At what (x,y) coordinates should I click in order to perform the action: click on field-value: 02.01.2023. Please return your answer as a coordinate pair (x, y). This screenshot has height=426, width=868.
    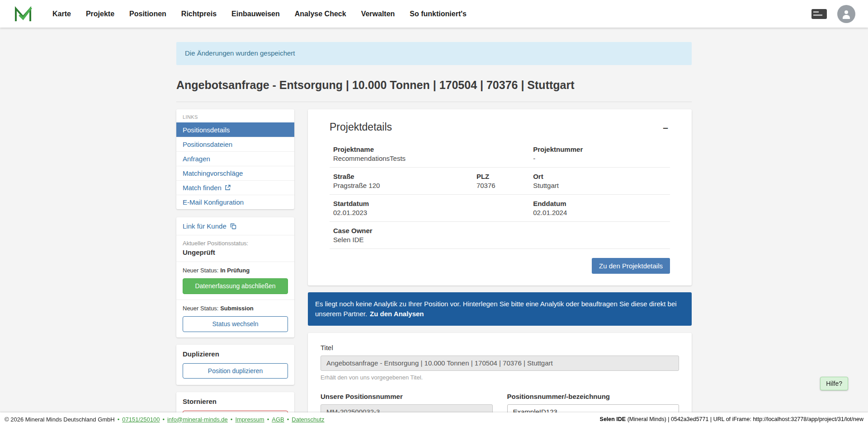
    Looking at the image, I should click on (433, 212).